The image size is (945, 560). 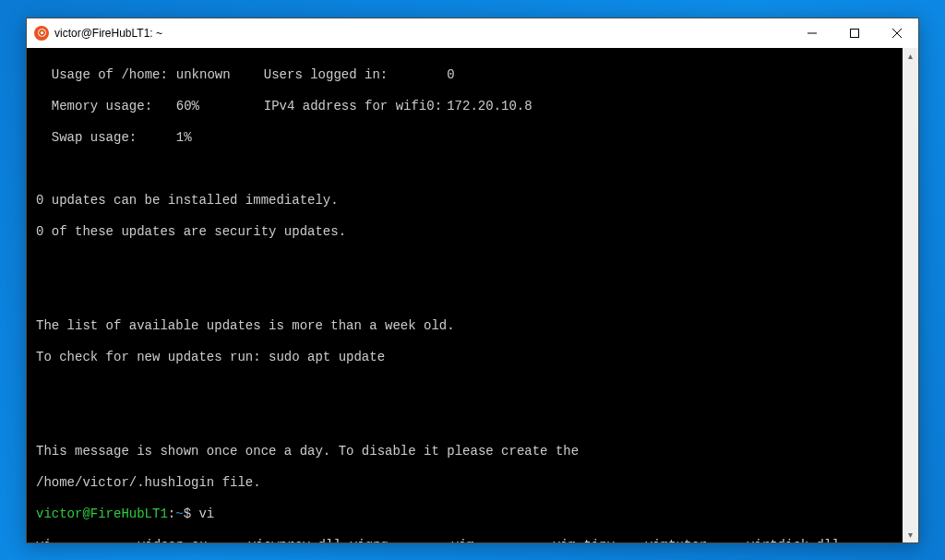 What do you see at coordinates (114, 76) in the screenshot?
I see `stat-label: Usage of /home:` at bounding box center [114, 76].